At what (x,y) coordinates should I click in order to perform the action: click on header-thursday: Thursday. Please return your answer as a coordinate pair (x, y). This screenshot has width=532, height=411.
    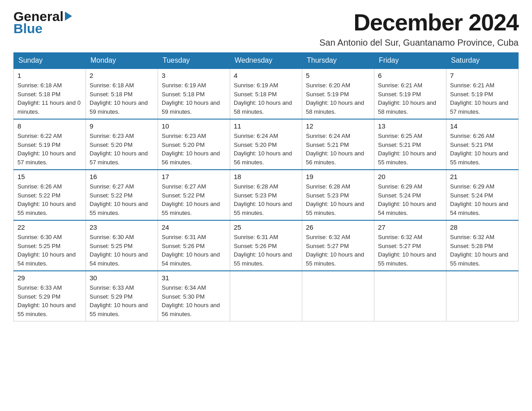
    Looking at the image, I should click on (339, 61).